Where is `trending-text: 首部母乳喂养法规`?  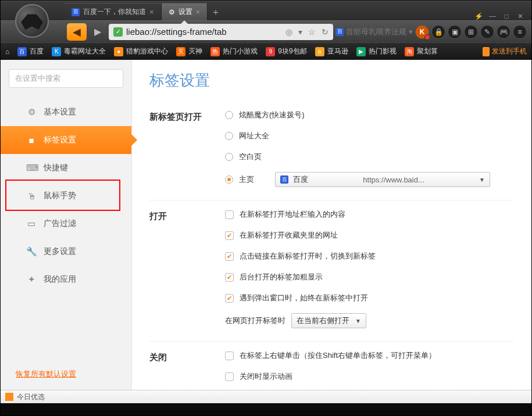 trending-text: 首部母乳喂养法规 is located at coordinates (376, 32).